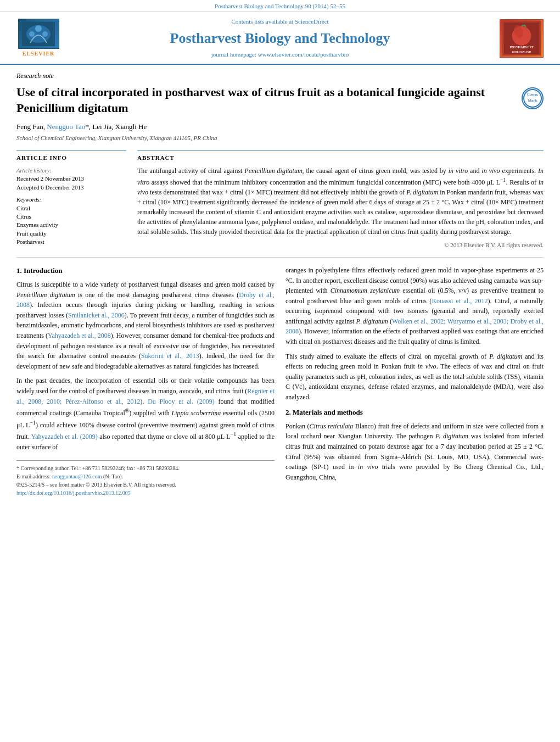 This screenshot has width=560, height=742. What do you see at coordinates (71, 200) in the screenshot?
I see `keywords-label: Keywords:` at bounding box center [71, 200].